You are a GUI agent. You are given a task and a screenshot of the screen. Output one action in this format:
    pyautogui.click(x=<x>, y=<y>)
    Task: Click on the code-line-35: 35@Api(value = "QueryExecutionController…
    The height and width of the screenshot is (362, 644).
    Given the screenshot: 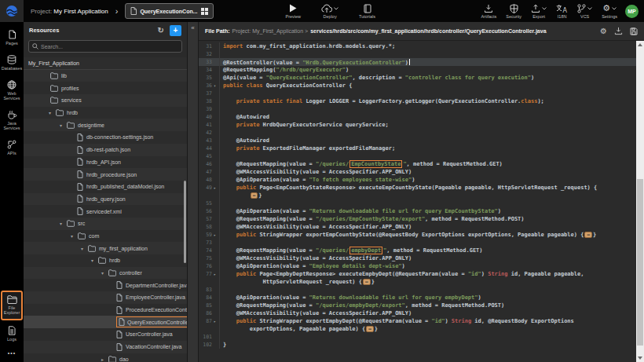 What is the action you would take?
    pyautogui.click(x=418, y=78)
    